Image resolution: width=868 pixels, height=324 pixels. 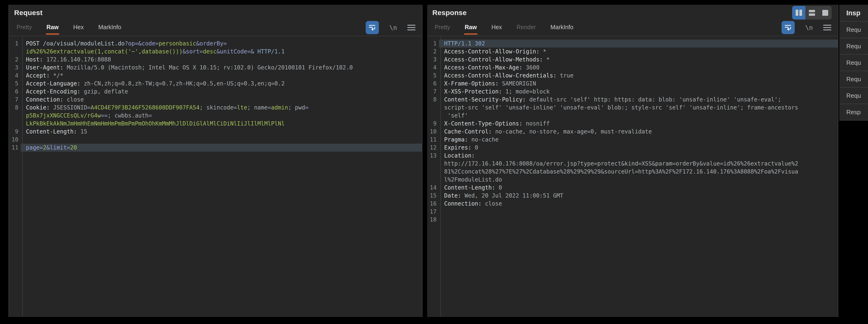 What do you see at coordinates (632, 212) in the screenshot?
I see `code-line: 17` at bounding box center [632, 212].